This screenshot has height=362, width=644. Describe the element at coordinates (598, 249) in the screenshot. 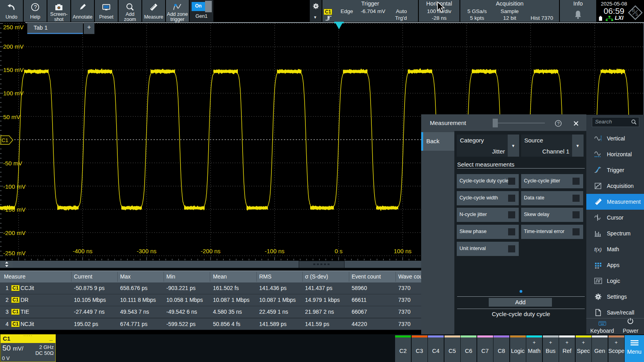

I see `svg-text: f(x)` at that location.